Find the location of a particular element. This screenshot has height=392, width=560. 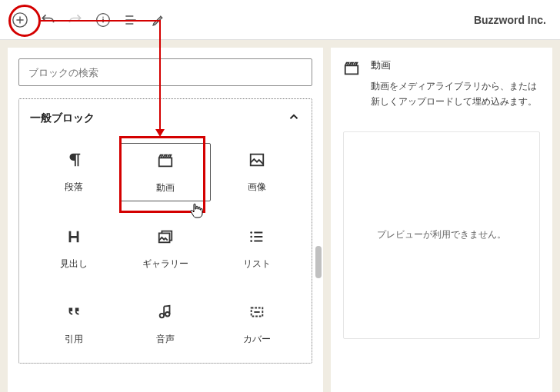

block-quote: 引用 is located at coordinates (74, 324).